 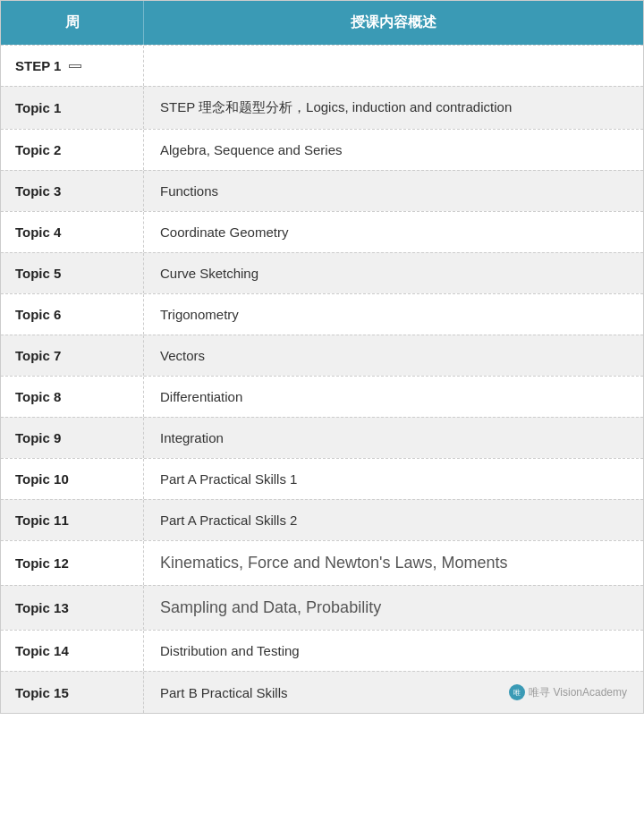 What do you see at coordinates (322, 149) in the screenshot?
I see `table-row: Topic 2Algebra, Sequence and Series` at bounding box center [322, 149].